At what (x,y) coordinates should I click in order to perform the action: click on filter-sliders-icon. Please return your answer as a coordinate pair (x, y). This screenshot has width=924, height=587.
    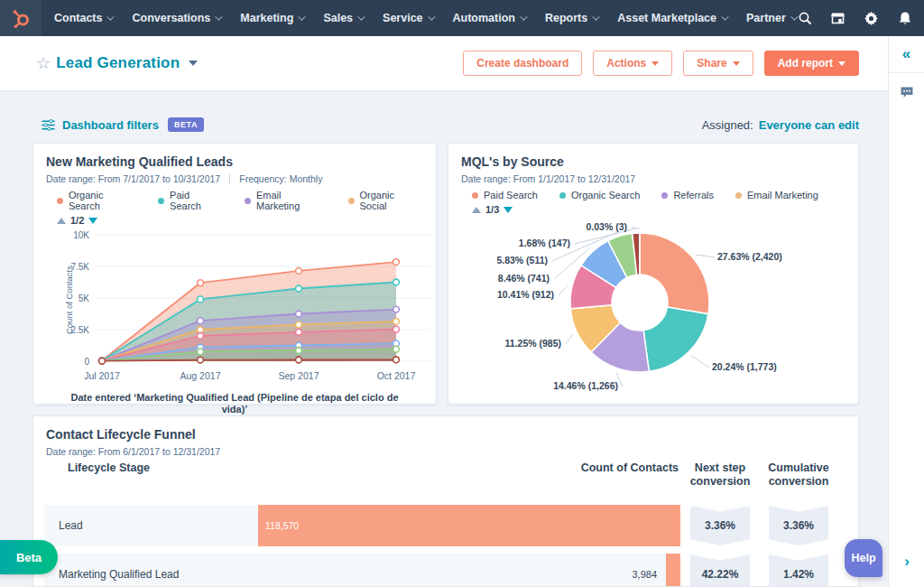
    Looking at the image, I should click on (49, 125).